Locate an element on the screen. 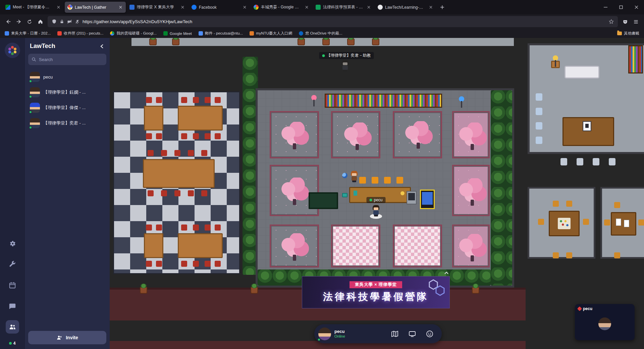 The height and width of the screenshot is (349, 644). online-count-value: 4 is located at coordinates (15, 343).